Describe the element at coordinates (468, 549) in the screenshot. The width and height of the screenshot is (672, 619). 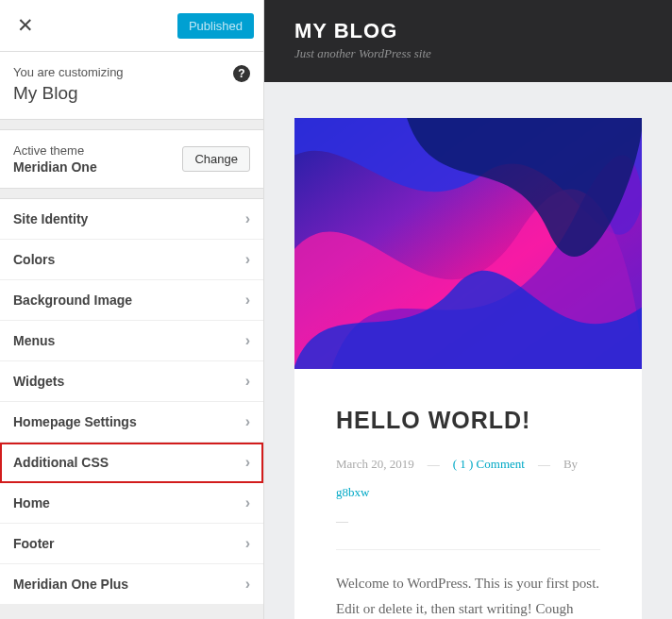
I see `divider` at that location.